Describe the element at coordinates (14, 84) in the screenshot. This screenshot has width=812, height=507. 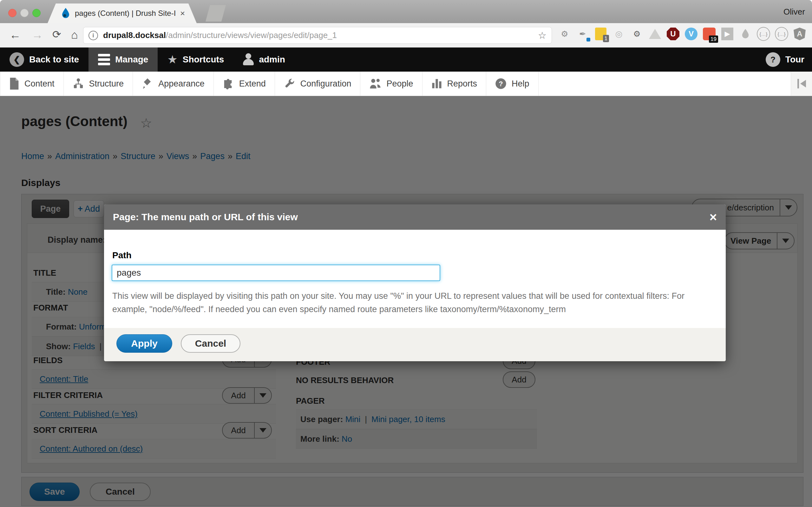
I see `document-icon` at that location.